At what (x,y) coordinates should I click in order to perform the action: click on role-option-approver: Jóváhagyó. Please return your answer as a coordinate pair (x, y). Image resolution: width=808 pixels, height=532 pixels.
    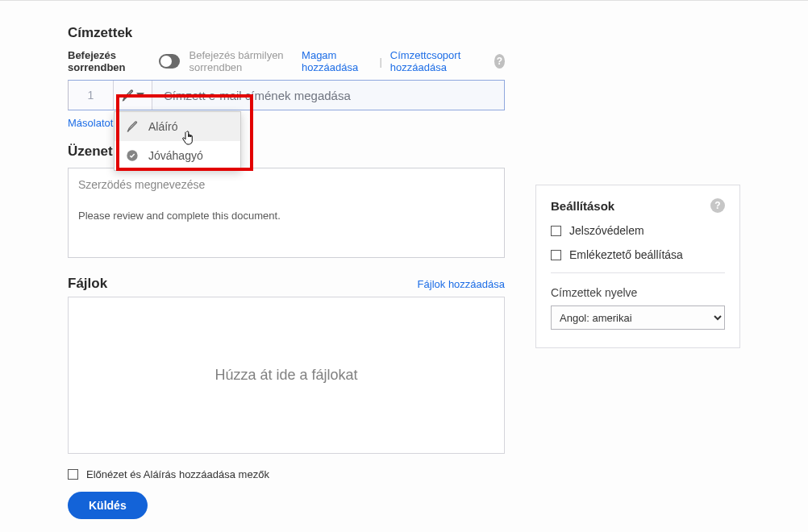
    Looking at the image, I should click on (177, 156).